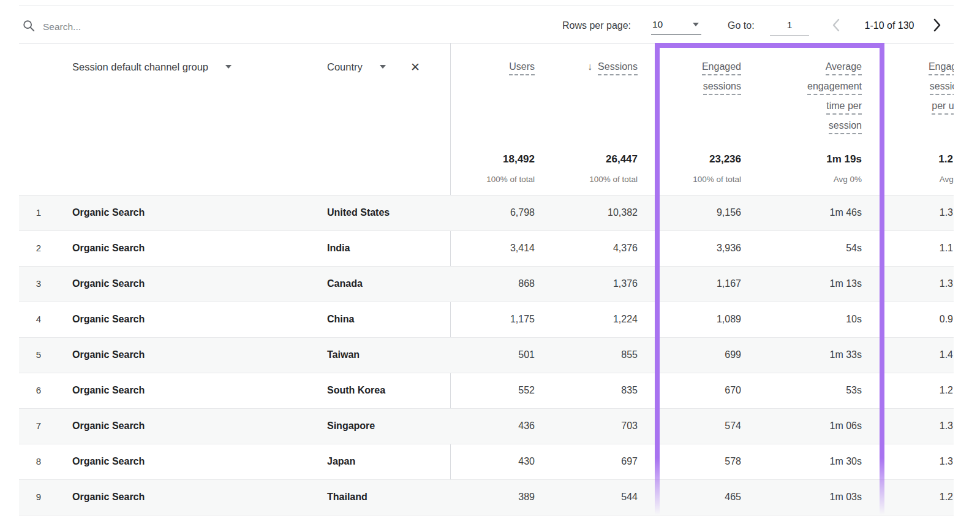 This screenshot has width=980, height=521. I want to click on users-total-subtext: 100% of total, so click(480, 179).